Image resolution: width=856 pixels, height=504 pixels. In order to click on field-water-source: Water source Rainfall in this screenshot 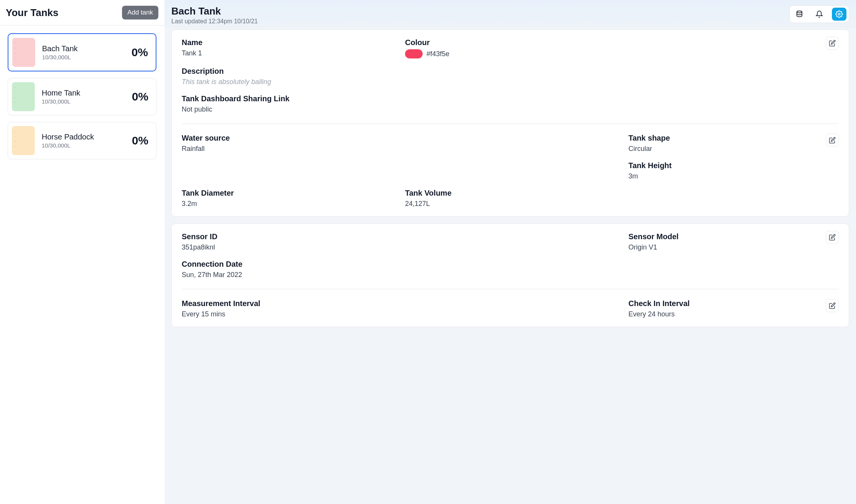, I will do `click(287, 143)`.